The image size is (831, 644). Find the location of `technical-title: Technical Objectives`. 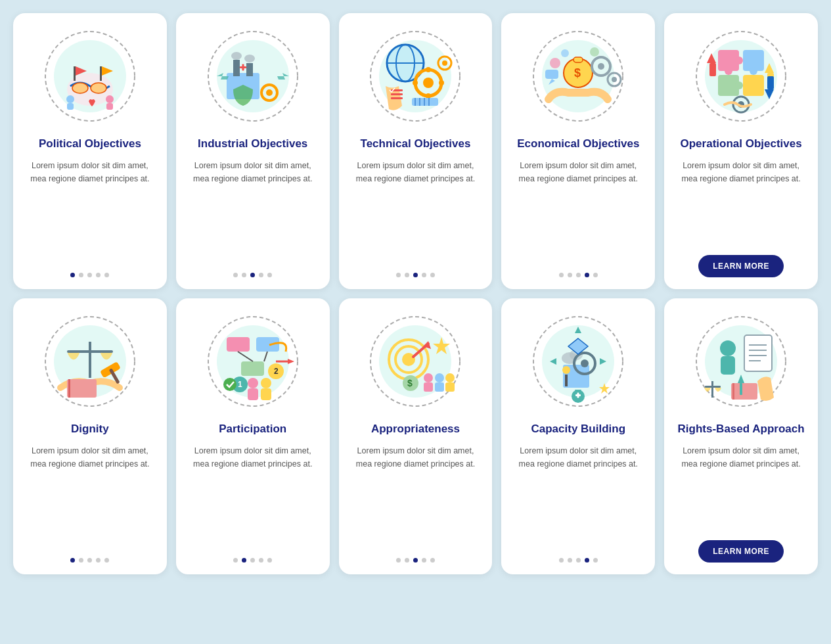

technical-title: Technical Objectives is located at coordinates (416, 144).